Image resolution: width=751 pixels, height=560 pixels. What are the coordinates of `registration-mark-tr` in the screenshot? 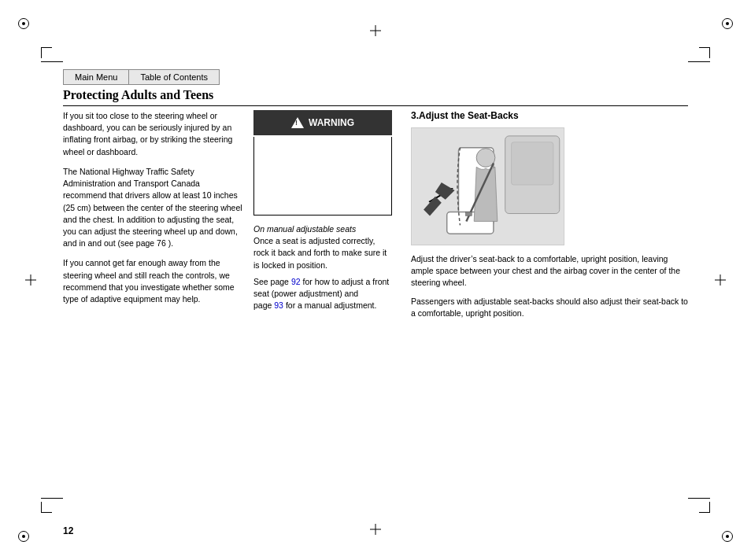 It's located at (727, 24).